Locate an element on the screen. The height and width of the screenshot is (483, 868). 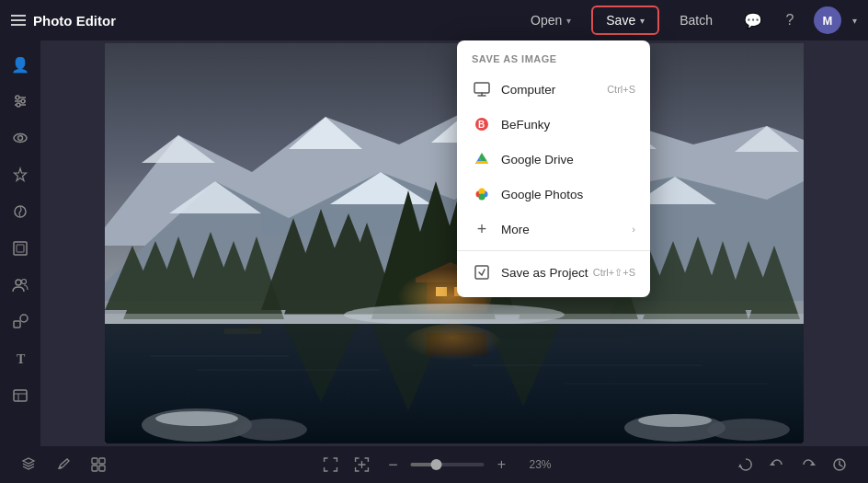
more-options-item: + More › is located at coordinates (554, 229).